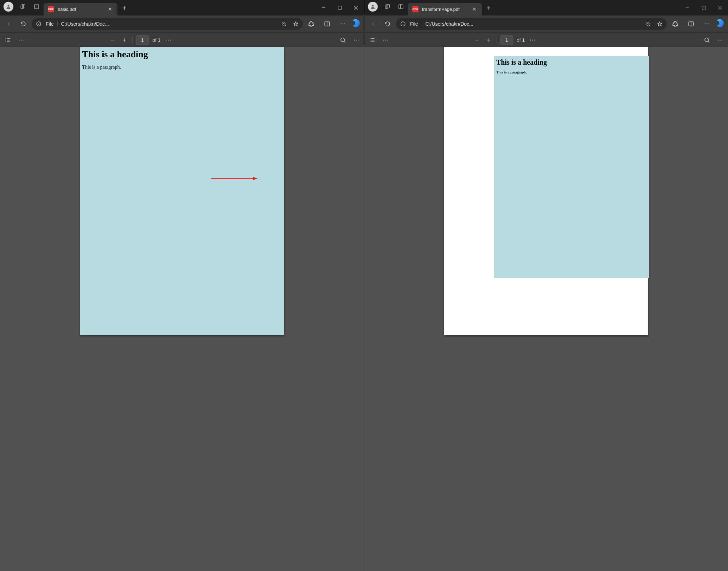 Image resolution: width=728 pixels, height=571 pixels. What do you see at coordinates (445, 9) in the screenshot?
I see `browser-tab: PDF transformPage.pdf ✕` at bounding box center [445, 9].